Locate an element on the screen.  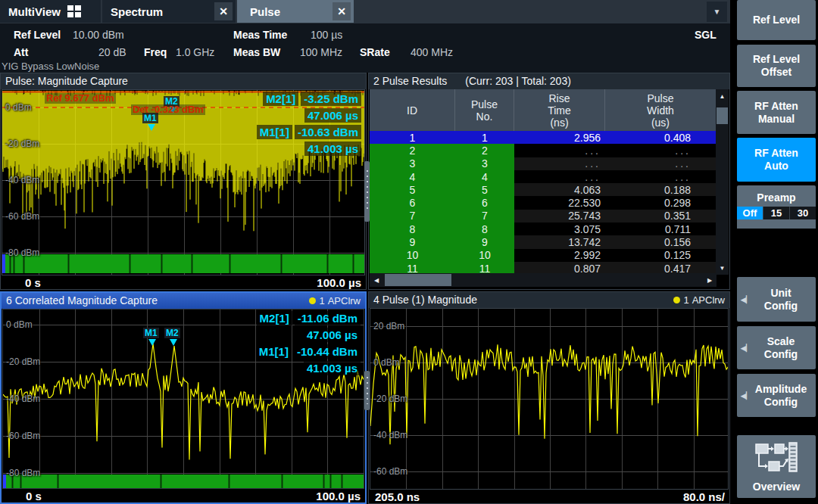
tab-list-dropdown-button: ▼ is located at coordinates (717, 12).